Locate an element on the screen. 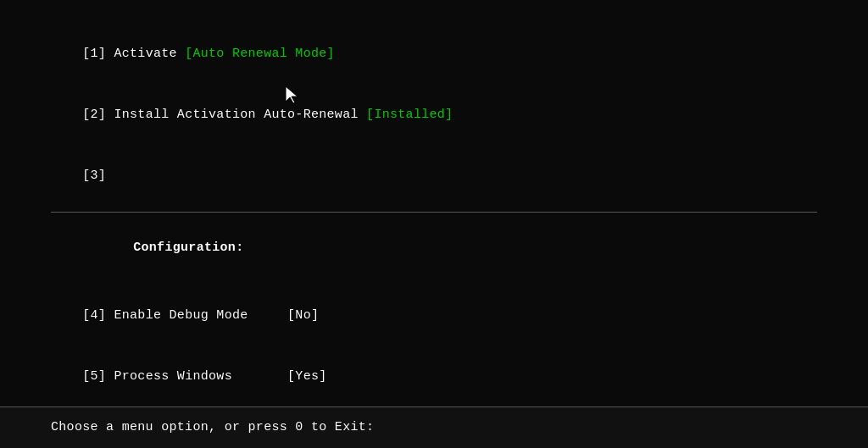  menu-item-5-key: [5] Process Windows is located at coordinates (185, 376).